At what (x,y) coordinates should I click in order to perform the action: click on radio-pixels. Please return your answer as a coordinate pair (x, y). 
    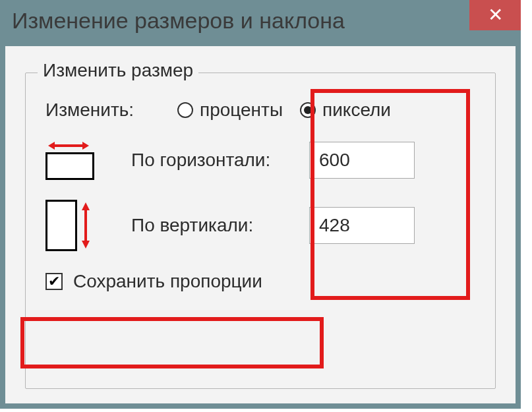
    Looking at the image, I should click on (308, 110).